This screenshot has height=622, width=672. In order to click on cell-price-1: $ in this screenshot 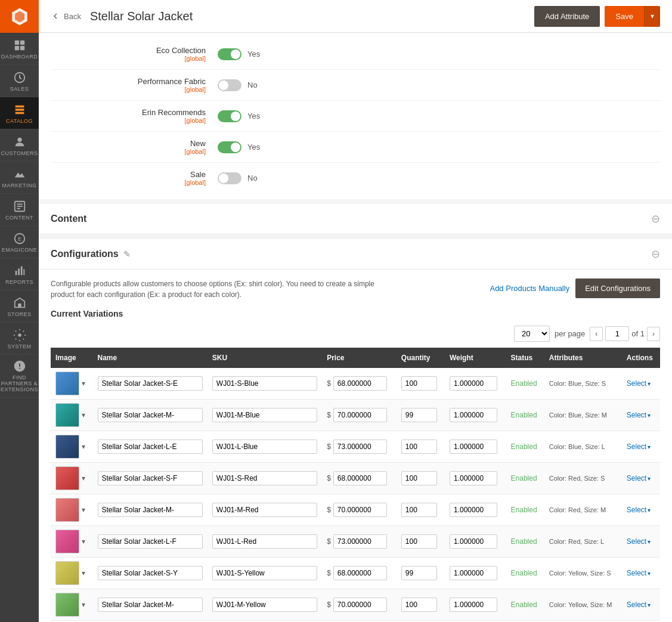, I will do `click(359, 415)`.